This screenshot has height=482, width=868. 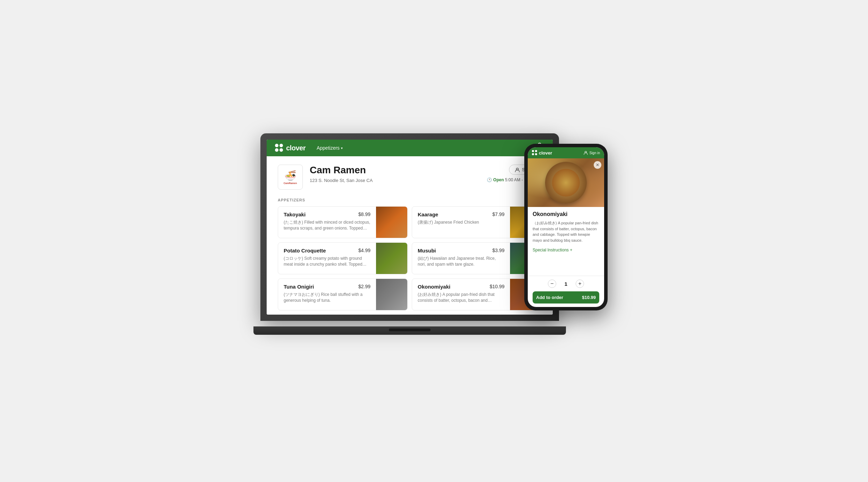 I want to click on quantity-decrease-button: −, so click(x=552, y=284).